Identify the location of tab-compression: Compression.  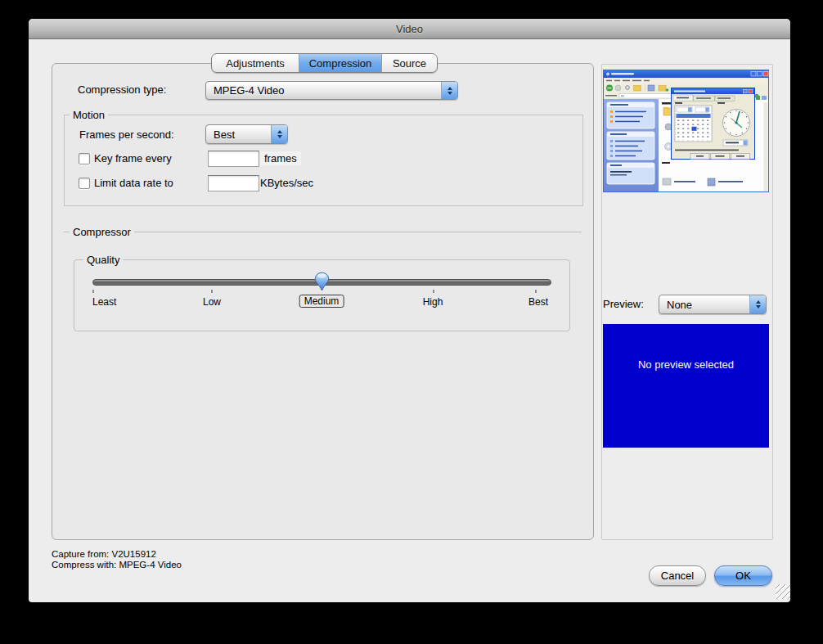
(340, 63).